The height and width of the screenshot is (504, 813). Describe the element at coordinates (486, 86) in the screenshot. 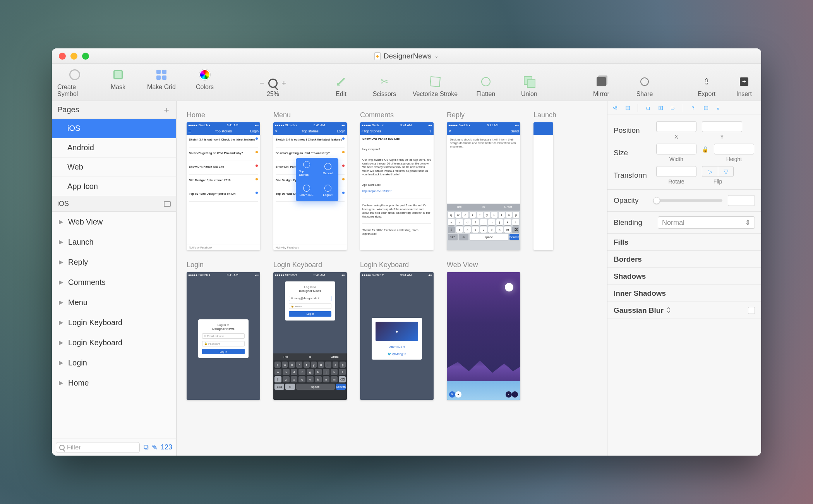

I see `flatten-button: Flatten` at that location.